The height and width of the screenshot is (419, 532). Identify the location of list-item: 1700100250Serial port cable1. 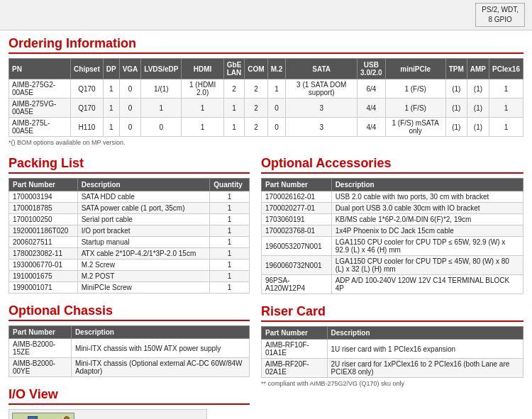
(129, 220).